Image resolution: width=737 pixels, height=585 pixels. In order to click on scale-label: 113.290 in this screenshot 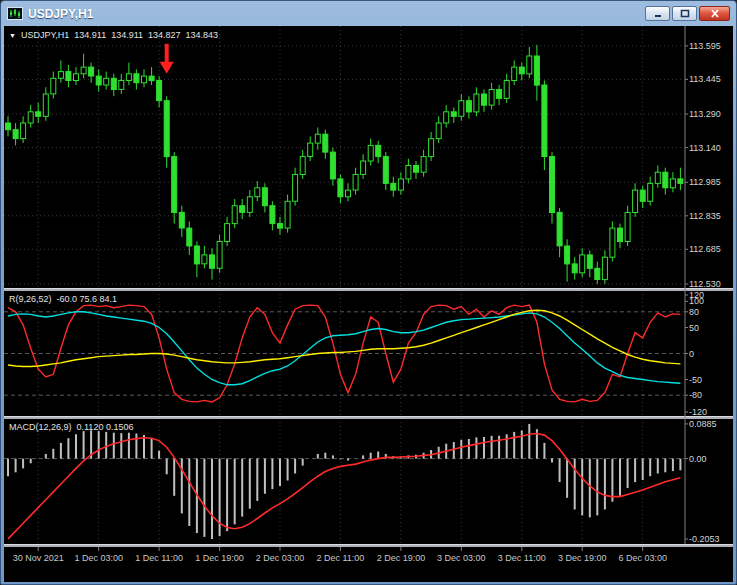, I will do `click(705, 114)`.